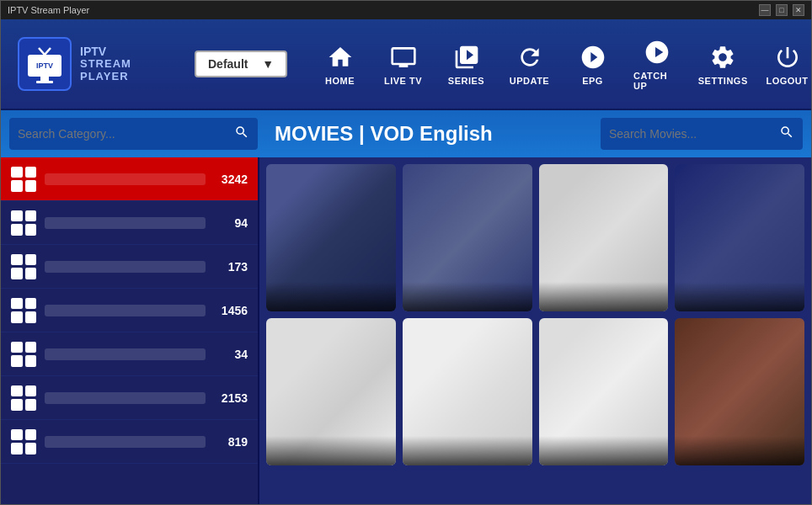  Describe the element at coordinates (231, 354) in the screenshot. I see `category-count-4: 34` at that location.